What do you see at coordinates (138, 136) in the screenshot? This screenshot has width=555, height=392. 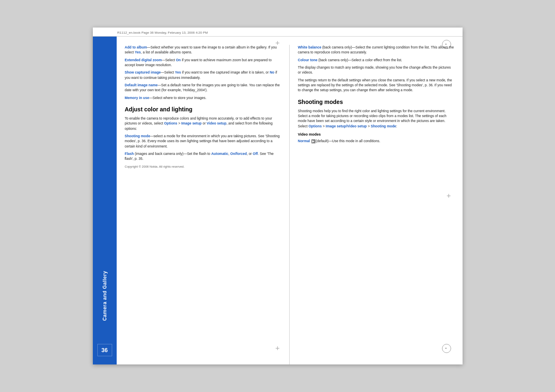 I see `shooting-mode-term: Shooting mode` at bounding box center [138, 136].